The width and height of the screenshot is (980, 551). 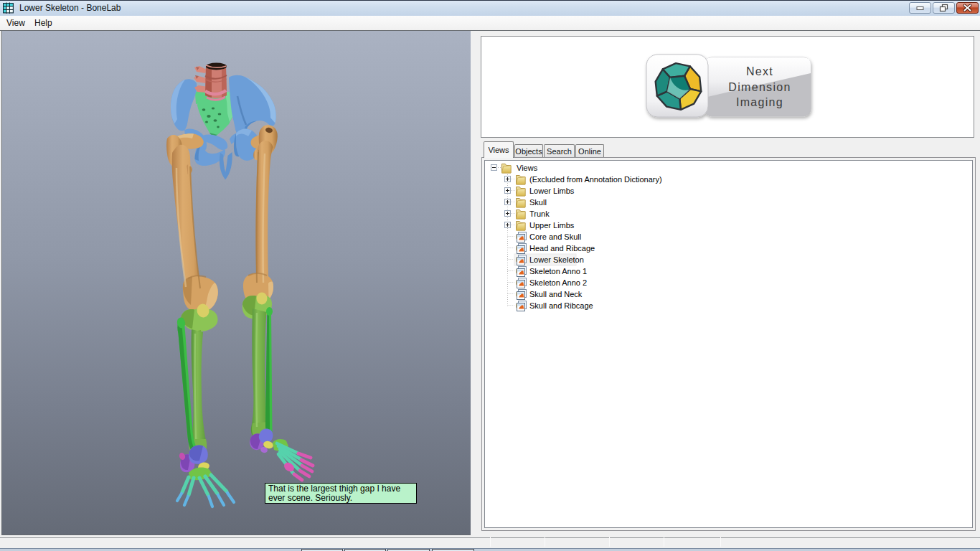 What do you see at coordinates (562, 248) in the screenshot?
I see `svg-text: Head and Ribcage` at bounding box center [562, 248].